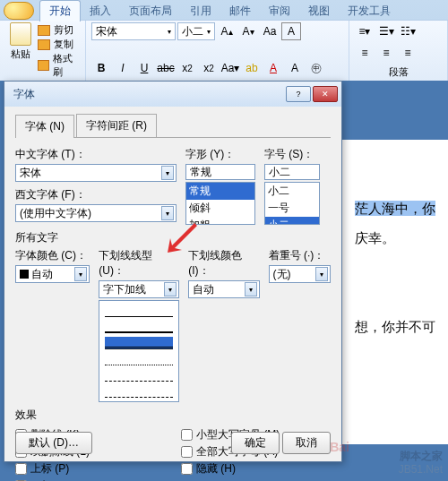 This screenshot has width=448, height=481. Describe the element at coordinates (220, 208) in the screenshot. I see `list-item: 倾斜` at that location.